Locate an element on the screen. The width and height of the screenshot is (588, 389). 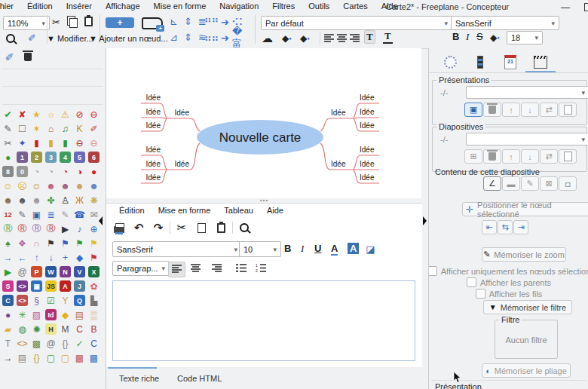
palette-icon: <> is located at coordinates (23, 300).